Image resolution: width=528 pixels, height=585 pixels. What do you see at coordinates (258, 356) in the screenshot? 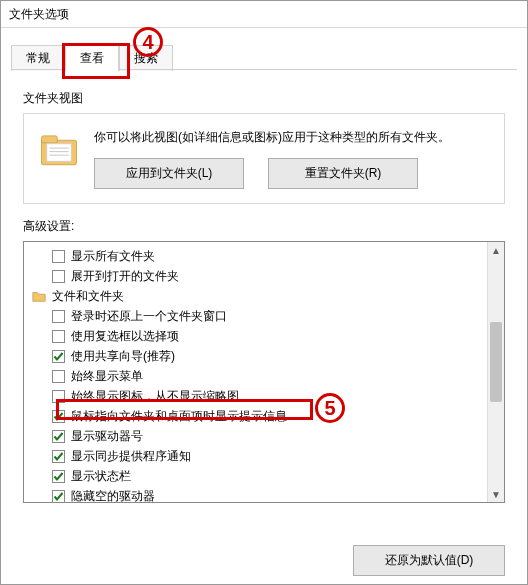
I see `tree-item: 使用共享向导(推荐)` at bounding box center [258, 356].